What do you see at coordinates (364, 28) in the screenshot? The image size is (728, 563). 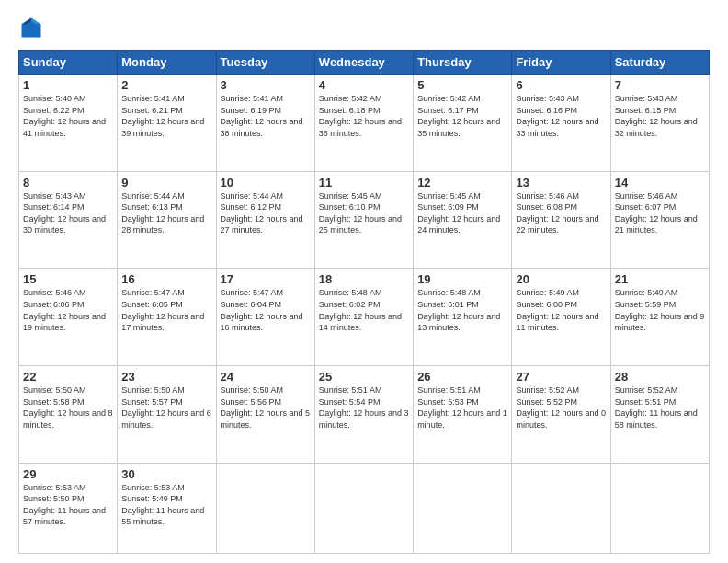 I see `header` at bounding box center [364, 28].